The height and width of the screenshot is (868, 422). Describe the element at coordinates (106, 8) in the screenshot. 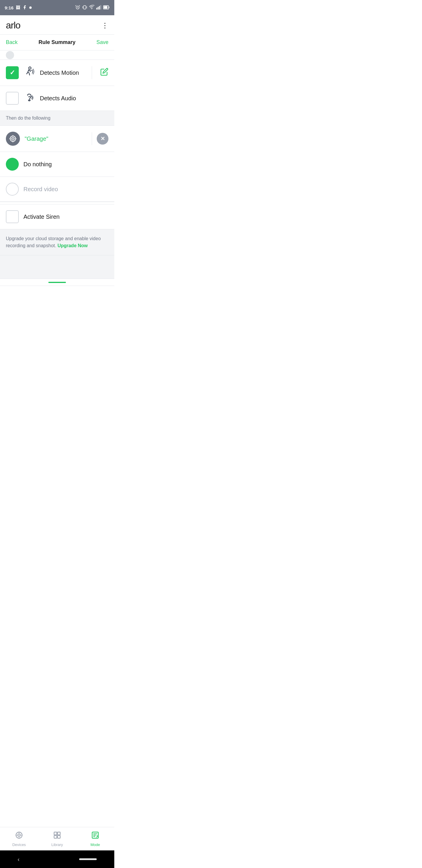

I see `battery-icon` at that location.